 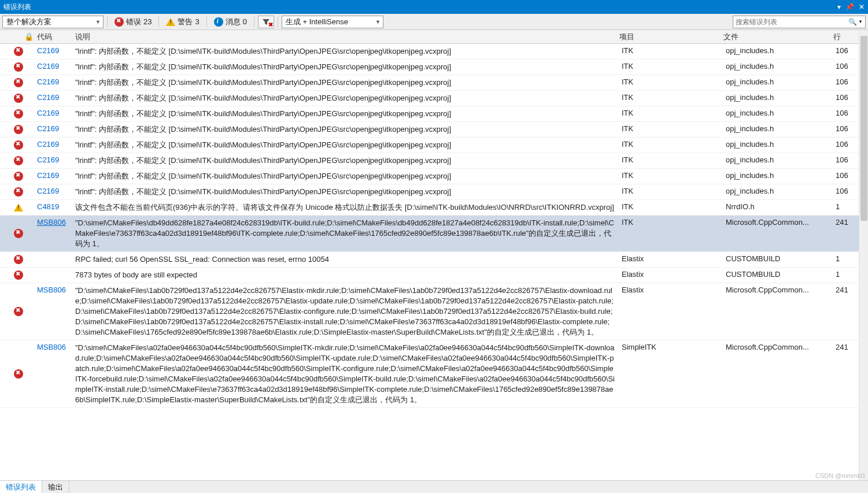 I want to click on clear-icon: ✖, so click(x=271, y=24).